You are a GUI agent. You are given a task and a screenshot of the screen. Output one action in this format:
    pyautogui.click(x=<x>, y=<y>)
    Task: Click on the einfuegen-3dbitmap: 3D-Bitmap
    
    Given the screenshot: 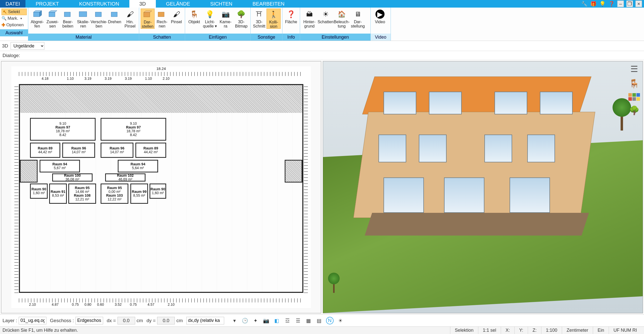 What is the action you would take?
    pyautogui.click(x=241, y=18)
    